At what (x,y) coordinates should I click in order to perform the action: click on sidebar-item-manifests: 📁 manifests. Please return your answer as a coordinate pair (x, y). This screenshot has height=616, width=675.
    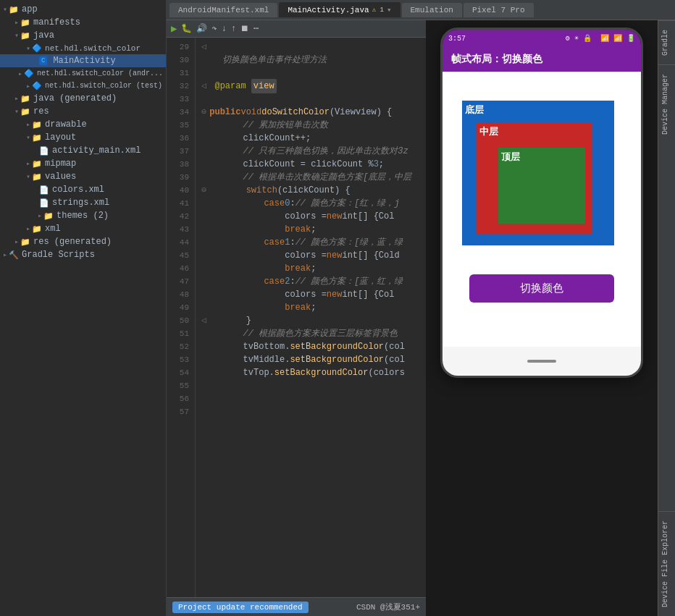
    Looking at the image, I should click on (83, 22).